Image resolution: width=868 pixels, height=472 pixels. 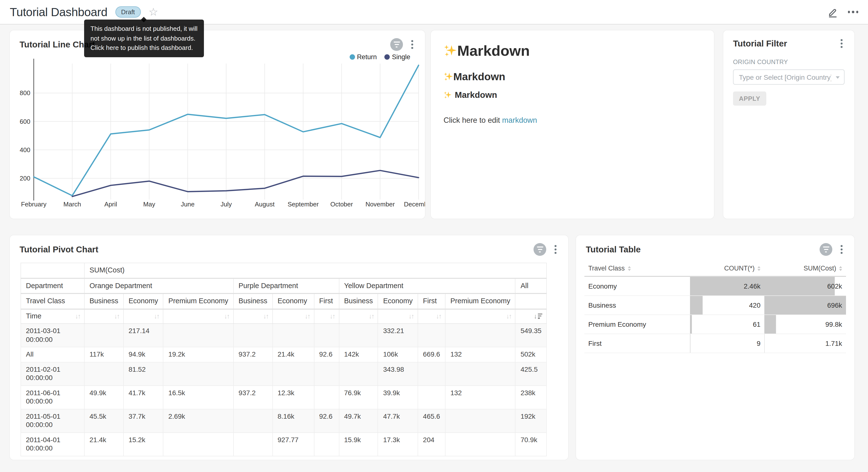 I want to click on sparkles-icon, so click(x=448, y=77).